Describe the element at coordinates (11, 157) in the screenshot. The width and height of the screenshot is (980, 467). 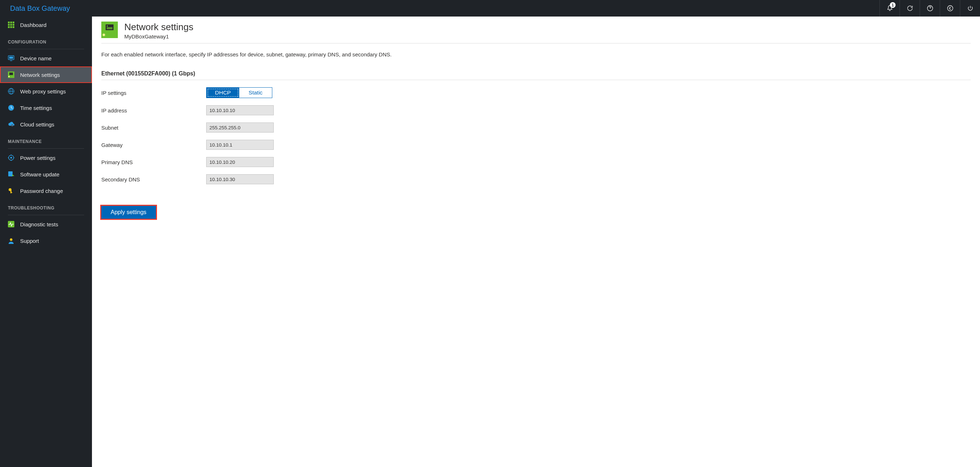
I see `gear-icon` at that location.